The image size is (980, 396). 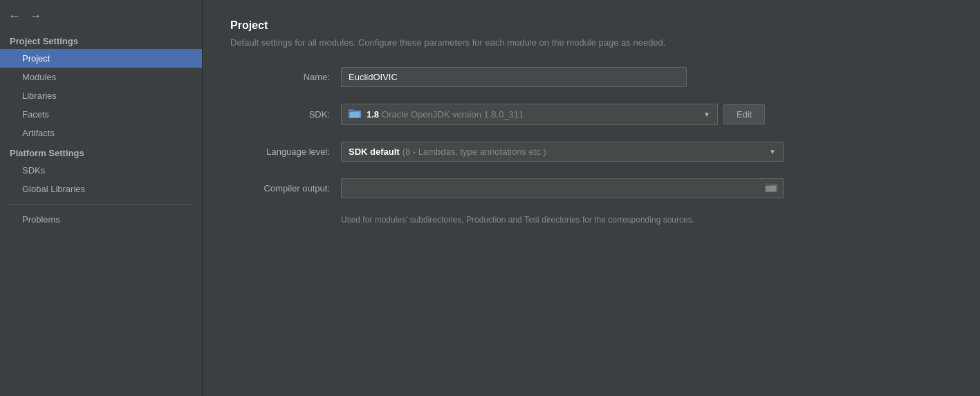 What do you see at coordinates (36, 58) in the screenshot?
I see `sidebar-item-label: Project` at bounding box center [36, 58].